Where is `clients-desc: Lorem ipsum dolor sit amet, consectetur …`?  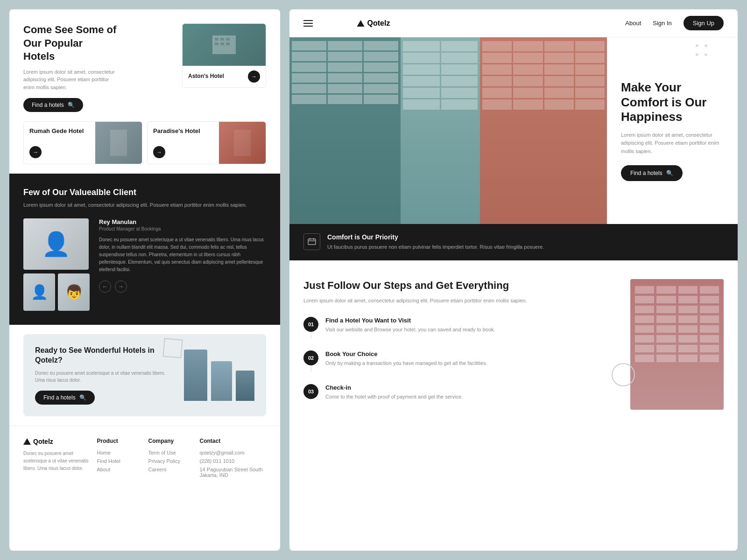
clients-desc: Lorem ipsum dolor sit amet, consectetur … is located at coordinates (145, 205).